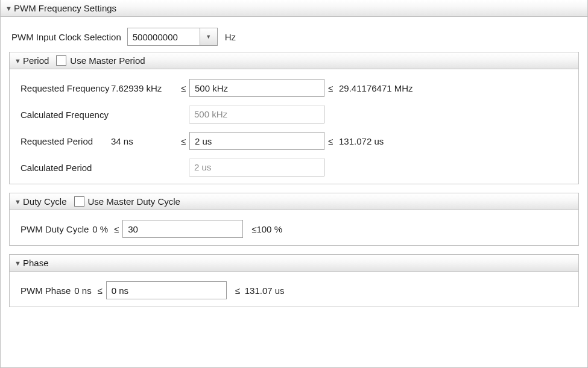 This screenshot has height=368, width=588. What do you see at coordinates (36, 60) in the screenshot?
I see `period-title: Period` at bounding box center [36, 60].